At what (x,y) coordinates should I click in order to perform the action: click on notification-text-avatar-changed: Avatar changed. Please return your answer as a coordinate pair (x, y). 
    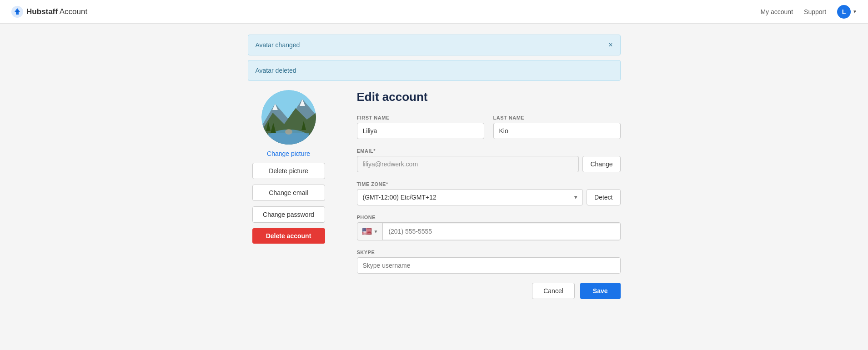
    Looking at the image, I should click on (278, 45).